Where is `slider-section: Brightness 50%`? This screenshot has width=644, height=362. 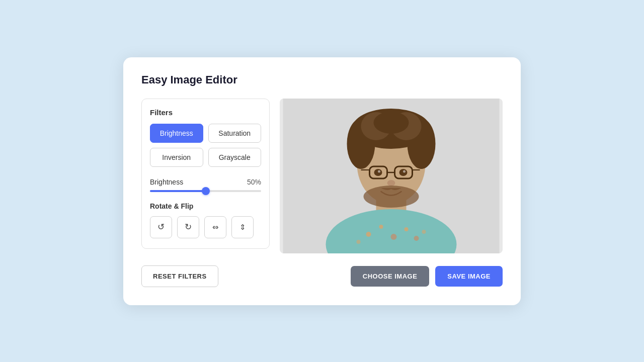 slider-section: Brightness 50% is located at coordinates (205, 185).